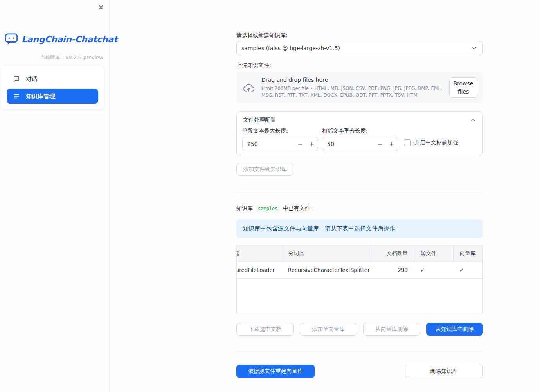 The height and width of the screenshot is (392, 540). Describe the element at coordinates (360, 118) in the screenshot. I see `config-expander-header: 文件处理配置` at that location.